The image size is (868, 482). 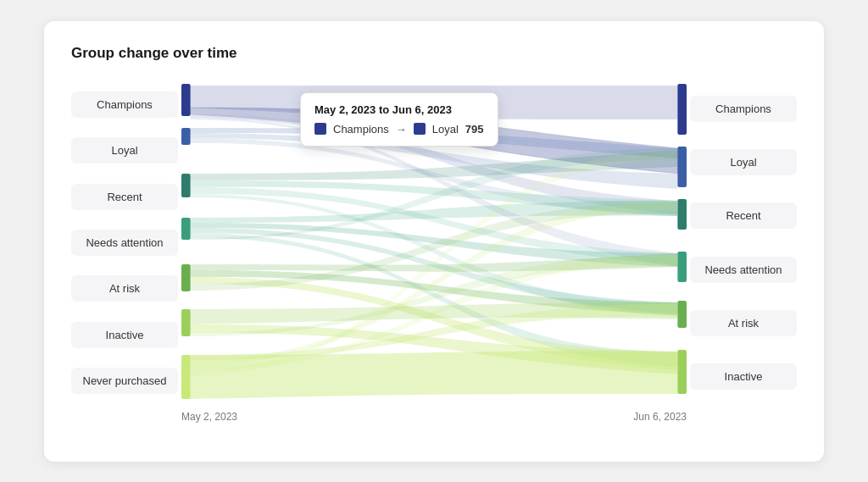 What do you see at coordinates (420, 129) in the screenshot?
I see `tooltip-to-swatch` at bounding box center [420, 129].